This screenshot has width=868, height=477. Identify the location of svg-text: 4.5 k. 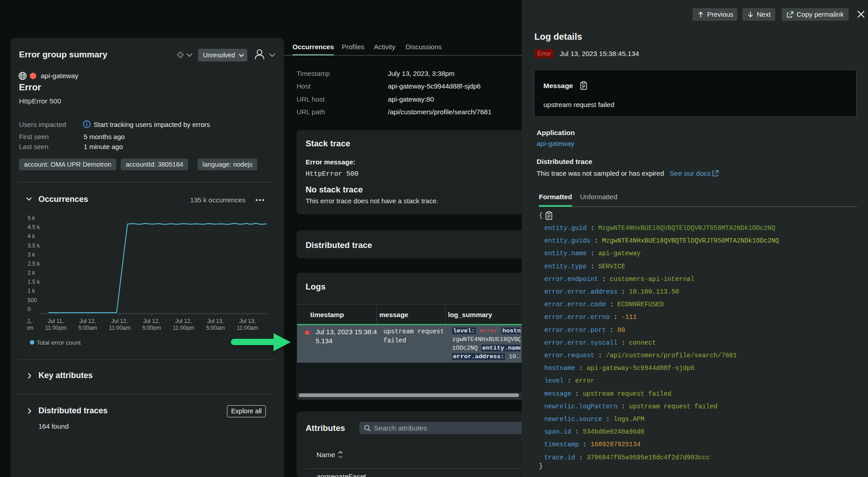
(34, 227).